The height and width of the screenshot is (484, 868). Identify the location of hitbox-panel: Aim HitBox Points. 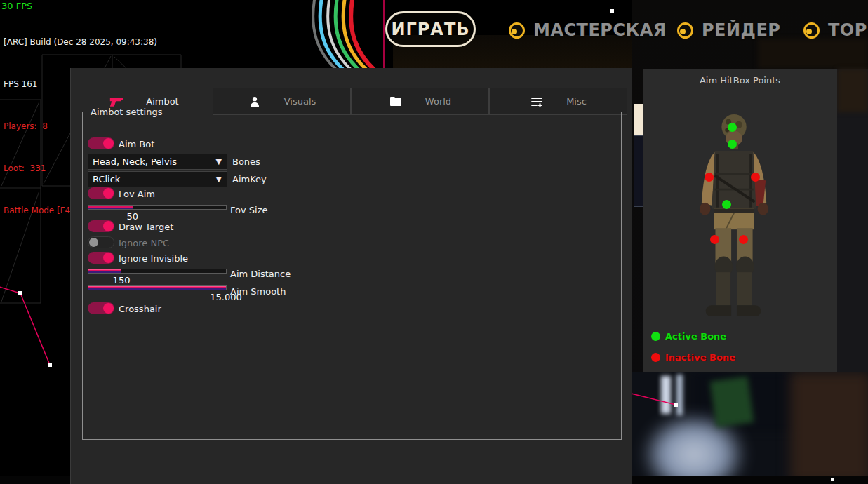
(740, 220).